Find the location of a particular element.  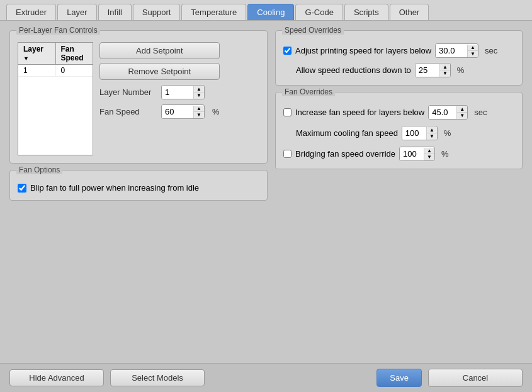

tab-support: Support is located at coordinates (157, 12).